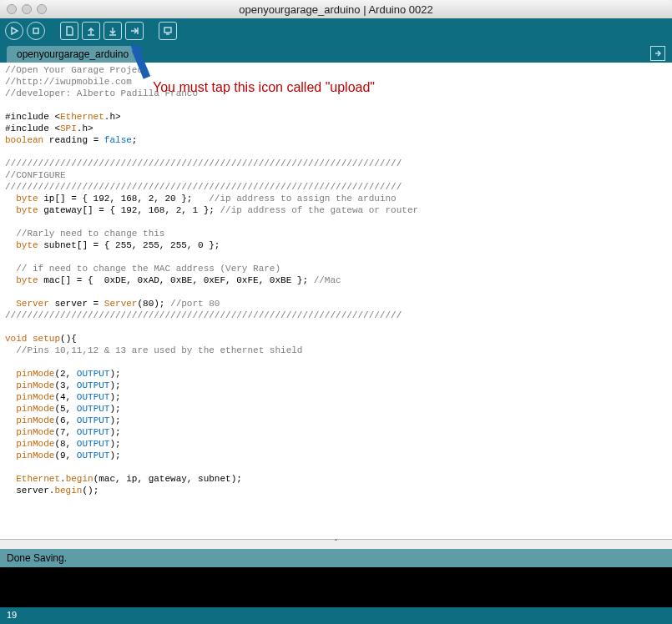 This screenshot has width=672, height=624. Describe the element at coordinates (42, 9) in the screenshot. I see `zoom-window-button` at that location.